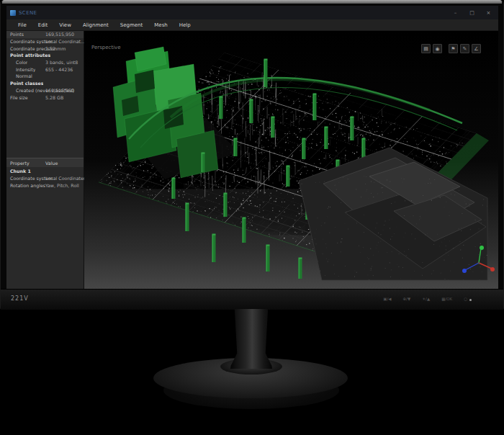  Describe the element at coordinates (18, 163) in the screenshot. I see `property-column-header: Property` at that location.